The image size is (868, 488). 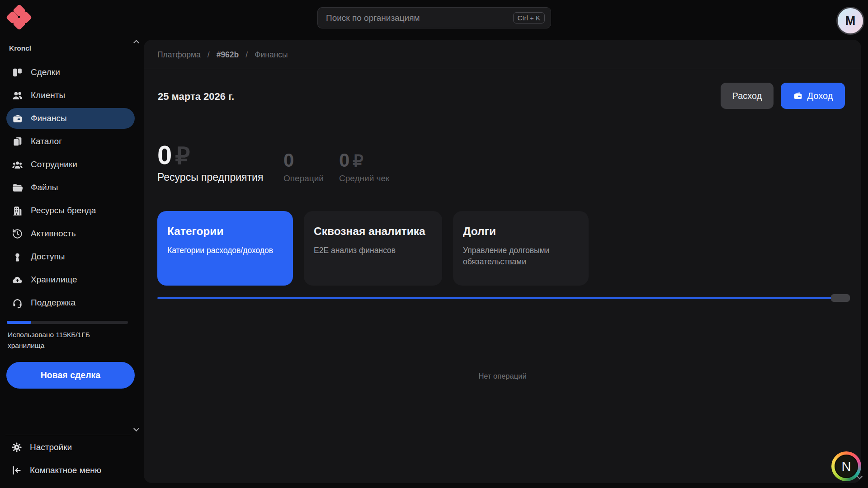 I want to click on stat-operations: 0 Операций, so click(x=304, y=167).